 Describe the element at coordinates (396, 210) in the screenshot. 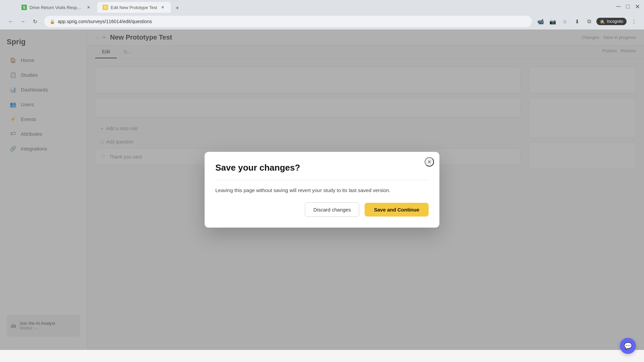

I see `save-and-continue-button: Save and Continue` at that location.